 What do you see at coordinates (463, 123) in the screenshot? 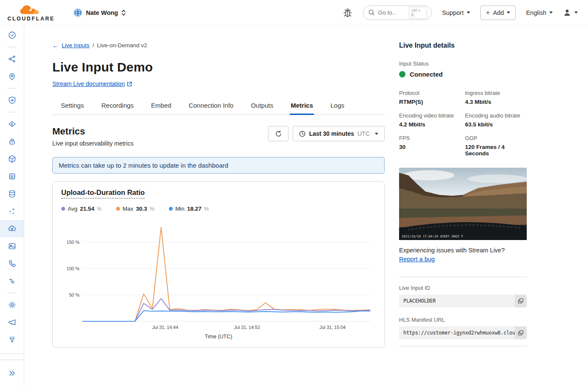
I see `details-grid: Protocol RTMP(S) Ingress bitrate 4.3 Mbi…` at bounding box center [463, 123].